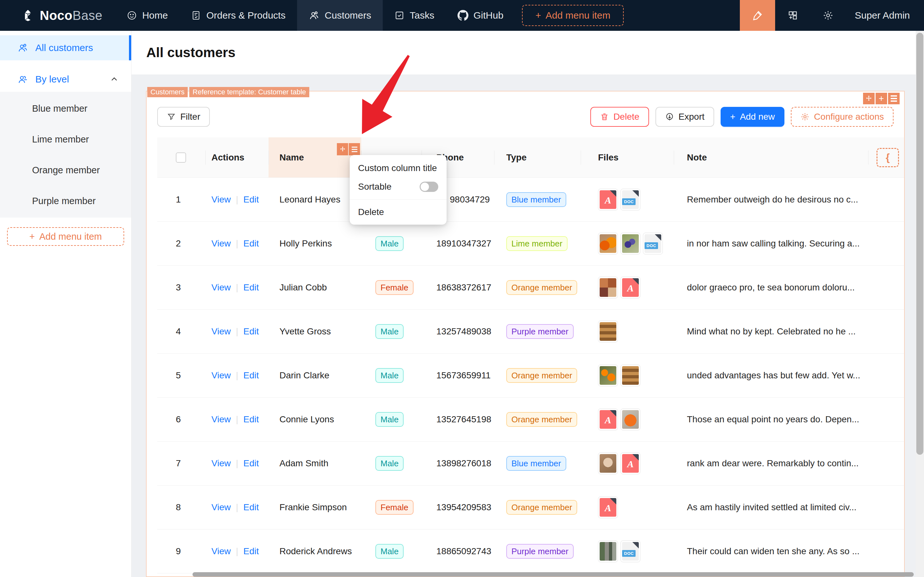 The width and height of the screenshot is (924, 577). Describe the element at coordinates (398, 187) in the screenshot. I see `menu-item-sortable: Sortable` at that location.